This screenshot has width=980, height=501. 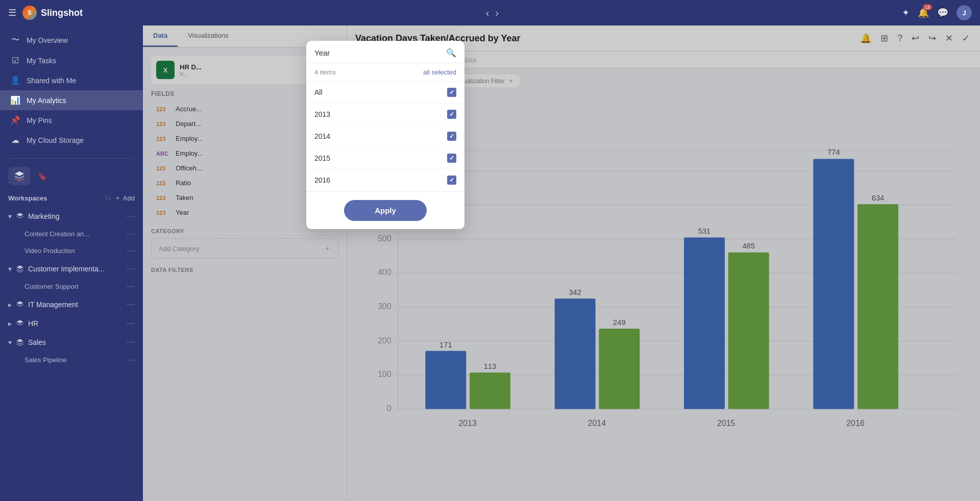 What do you see at coordinates (385, 210) in the screenshot?
I see `apply-button: Apply` at bounding box center [385, 210].